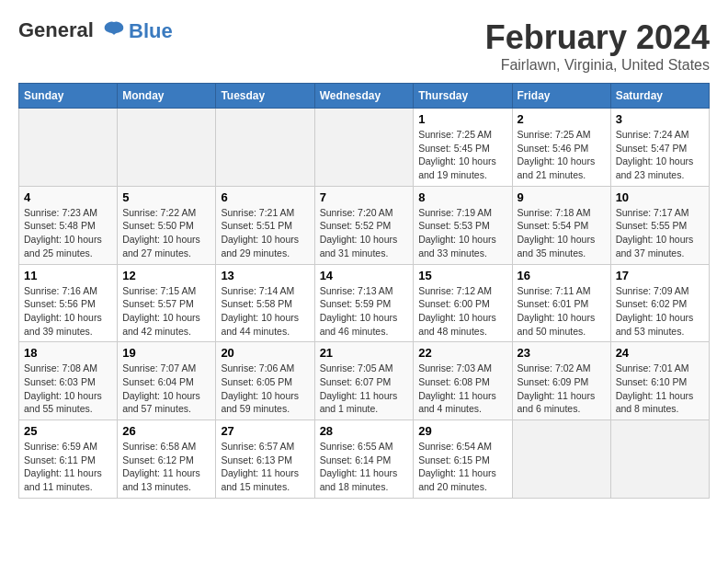 This screenshot has width=728, height=563. Describe the element at coordinates (364, 460) in the screenshot. I see `day-cell: 28Sunrise: 6:55 AM Sunset: 6:14 PM Dayli…` at that location.